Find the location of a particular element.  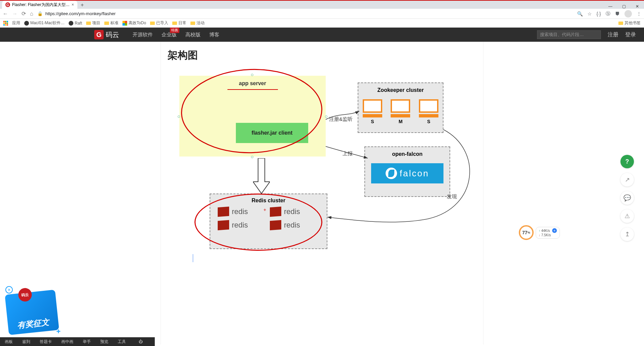

star-icon: ☆ is located at coordinates (589, 14).